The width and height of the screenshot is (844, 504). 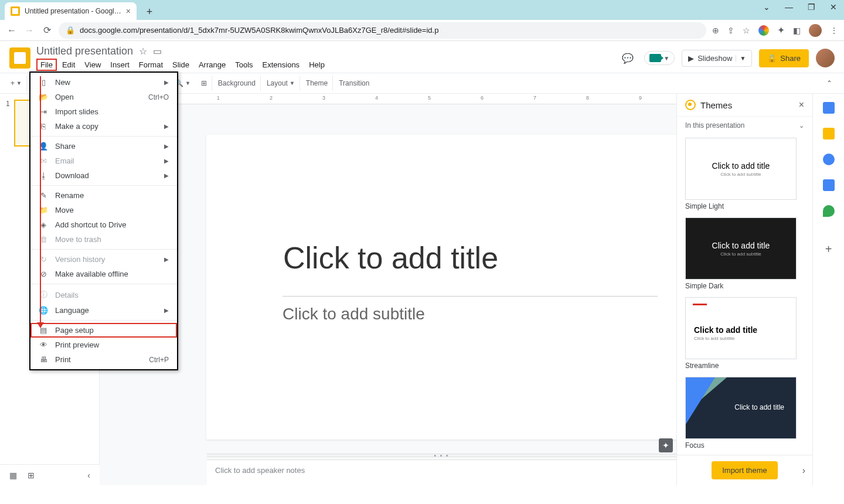 I want to click on app-header: Untitled presentation ☆ ▭ File Edit View…, so click(x=422, y=57).